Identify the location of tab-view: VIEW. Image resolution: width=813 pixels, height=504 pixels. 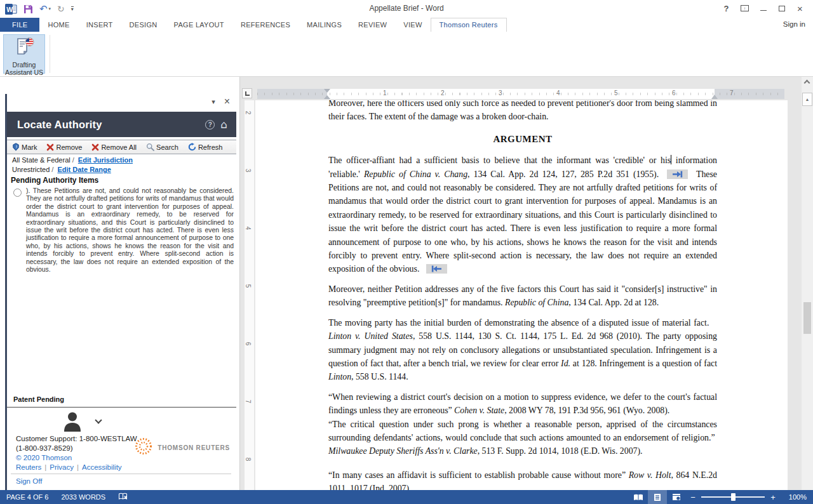
(413, 25).